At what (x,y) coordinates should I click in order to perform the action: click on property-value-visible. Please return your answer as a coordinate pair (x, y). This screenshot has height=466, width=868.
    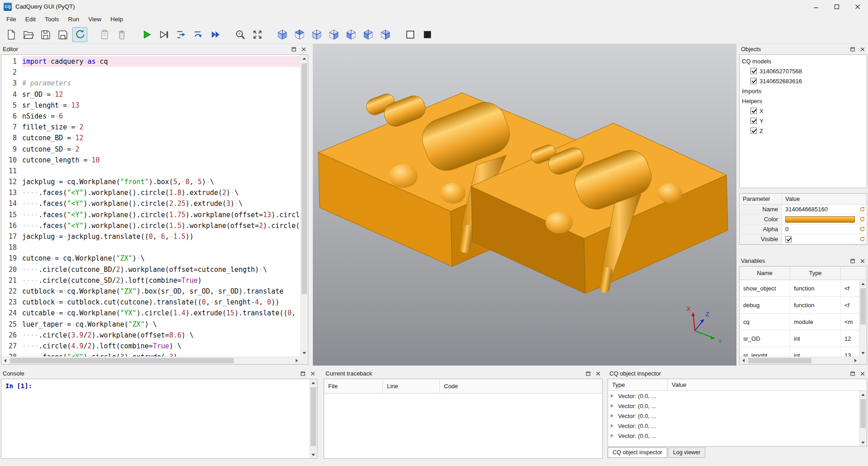
    Looking at the image, I should click on (820, 239).